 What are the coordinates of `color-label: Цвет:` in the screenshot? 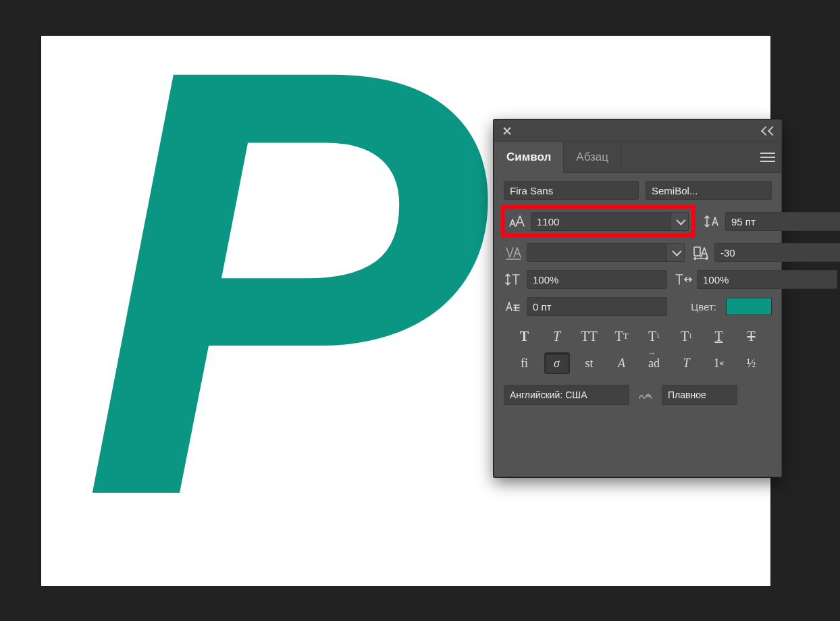 It's located at (704, 306).